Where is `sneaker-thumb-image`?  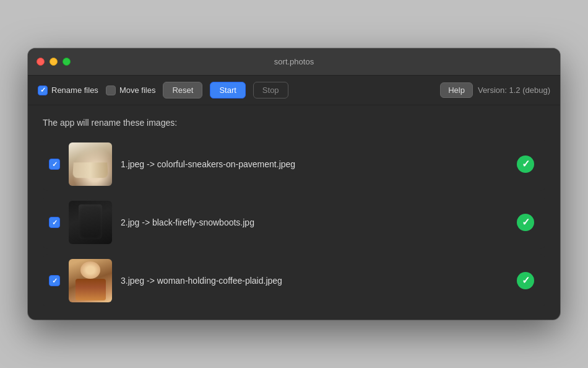
sneaker-thumb-image is located at coordinates (90, 164).